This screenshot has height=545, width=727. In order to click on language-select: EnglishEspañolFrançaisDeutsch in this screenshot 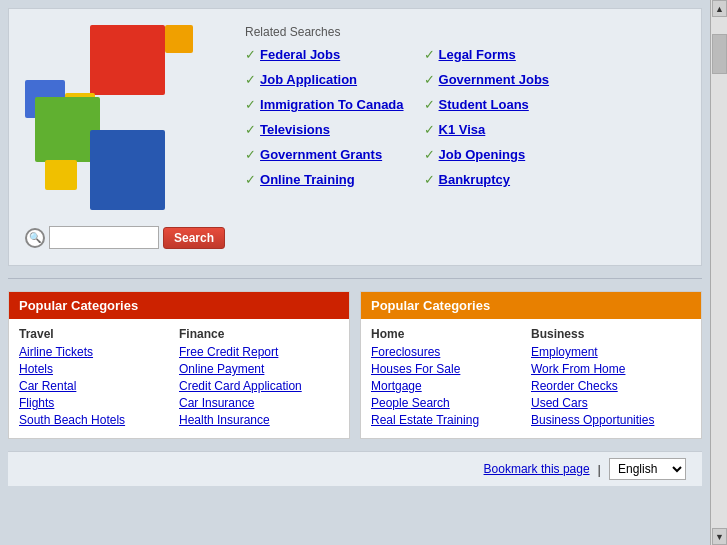, I will do `click(648, 469)`.